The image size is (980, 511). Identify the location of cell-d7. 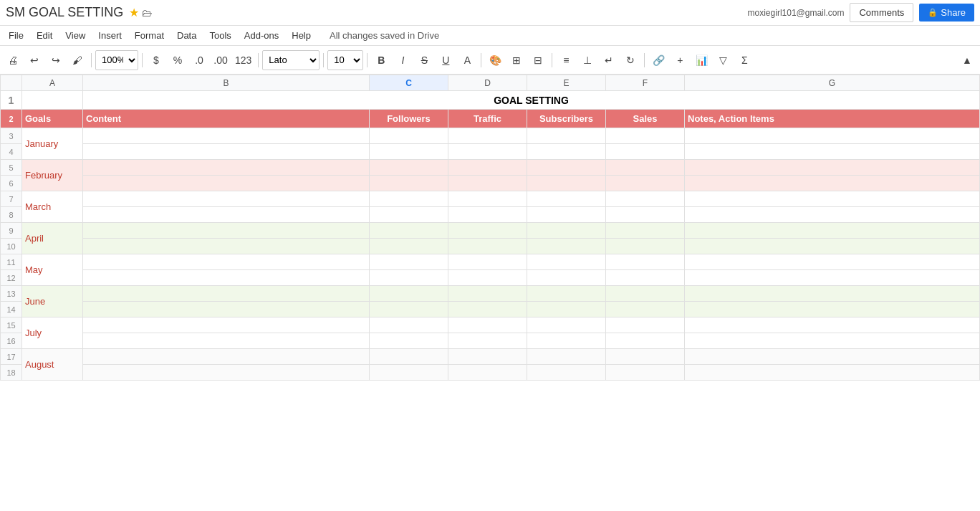
(488, 199).